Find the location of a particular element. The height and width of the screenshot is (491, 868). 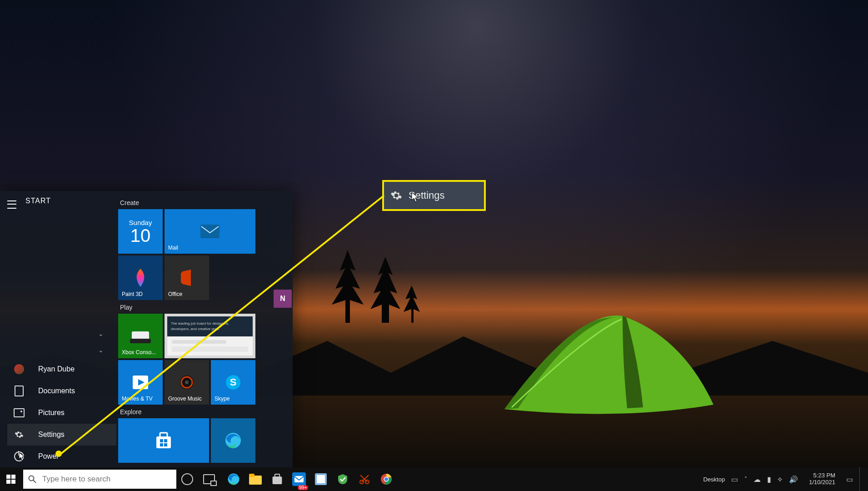

task-view-button is located at coordinates (209, 479).